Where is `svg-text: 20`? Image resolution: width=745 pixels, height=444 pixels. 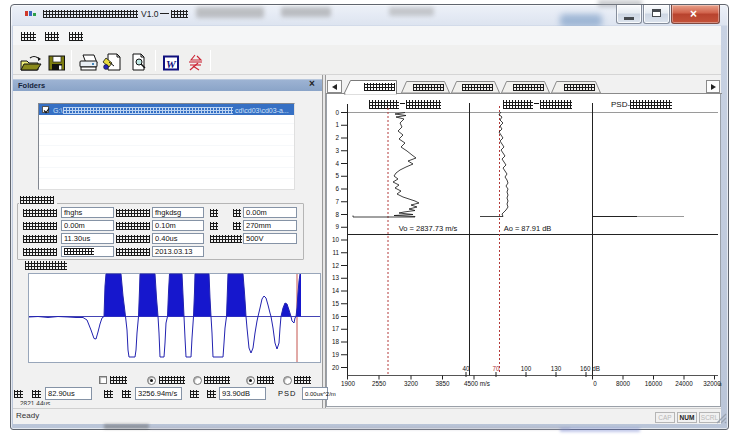
svg-text: 20 is located at coordinates (336, 368).